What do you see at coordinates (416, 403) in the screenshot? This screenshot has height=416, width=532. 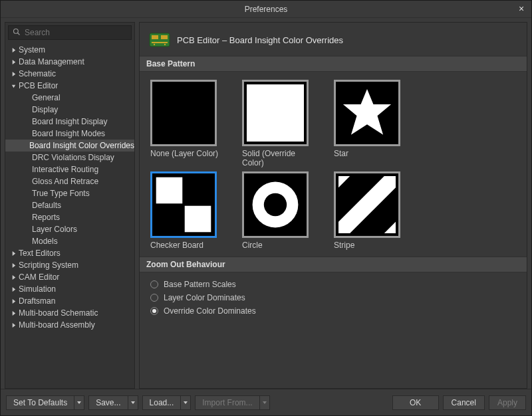 I see `ok-button: OK` at bounding box center [416, 403].